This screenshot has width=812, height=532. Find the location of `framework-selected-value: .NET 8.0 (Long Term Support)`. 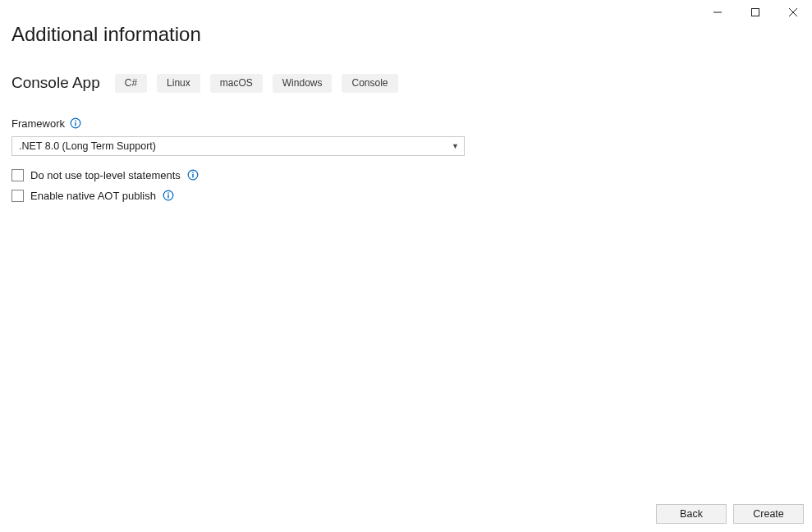

framework-selected-value: .NET 8.0 (Long Term Support) is located at coordinates (87, 146).